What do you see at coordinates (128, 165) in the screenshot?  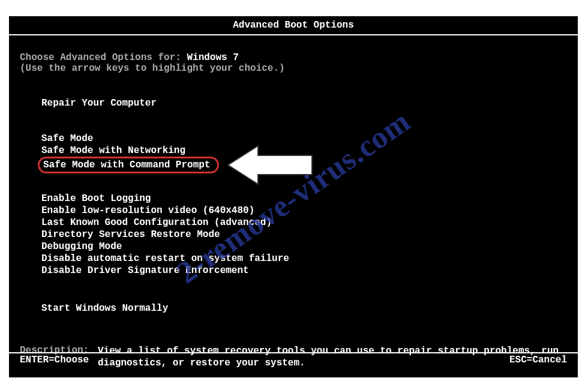 I see `highlight-marker: Safe Mode with Command Prompt` at bounding box center [128, 165].